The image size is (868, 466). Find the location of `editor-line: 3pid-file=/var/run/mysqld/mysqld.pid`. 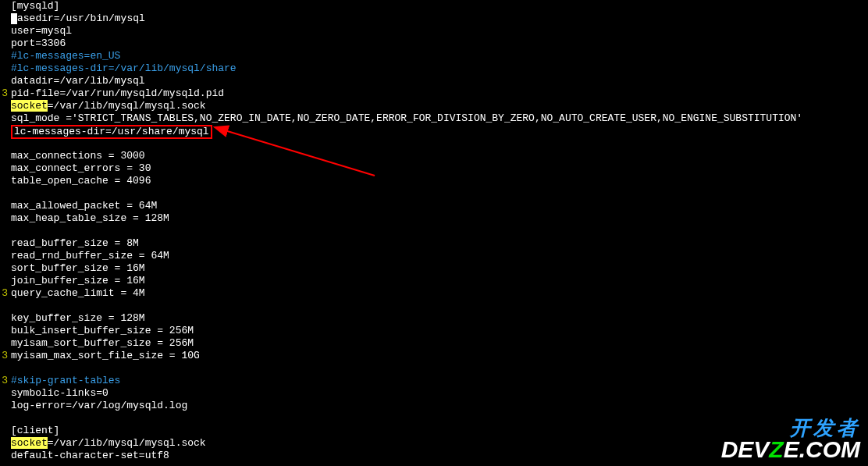

editor-line: 3pid-file=/var/run/mysqld/mysqld.pid is located at coordinates (434, 94).